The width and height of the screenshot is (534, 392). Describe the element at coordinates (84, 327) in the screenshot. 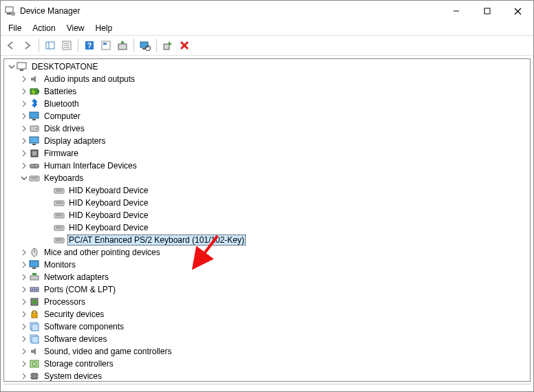

I see `tree-node-label: Software components` at that location.